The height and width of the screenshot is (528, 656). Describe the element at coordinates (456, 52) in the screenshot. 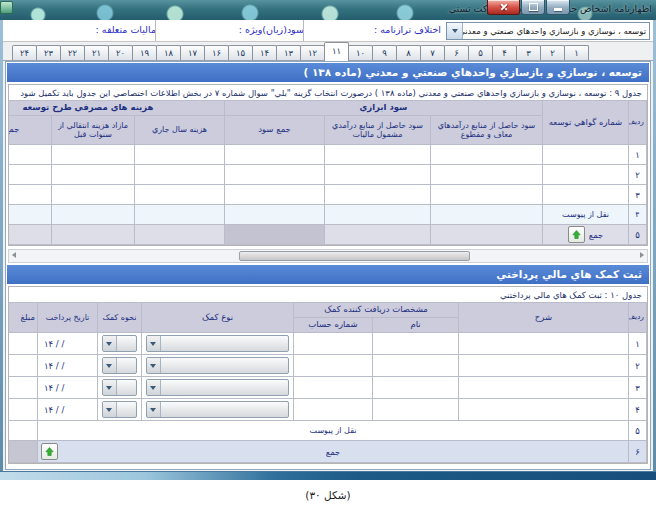

I see `tab-6: ۶` at that location.